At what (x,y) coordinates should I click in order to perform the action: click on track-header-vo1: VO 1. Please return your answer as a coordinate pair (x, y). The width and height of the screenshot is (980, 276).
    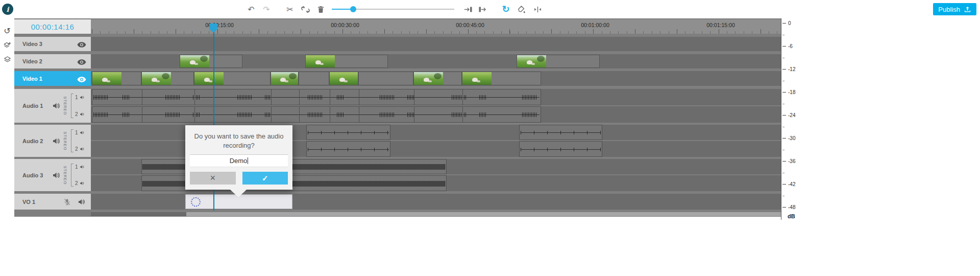
    Looking at the image, I should click on (53, 201).